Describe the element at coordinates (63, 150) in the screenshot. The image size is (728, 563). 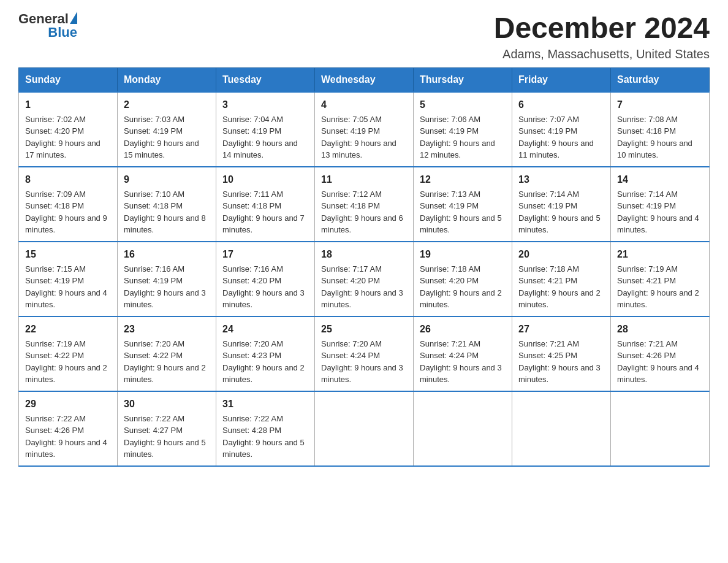
I see `day-daylight: Daylight: 9 hours and 17 minutes.` at that location.